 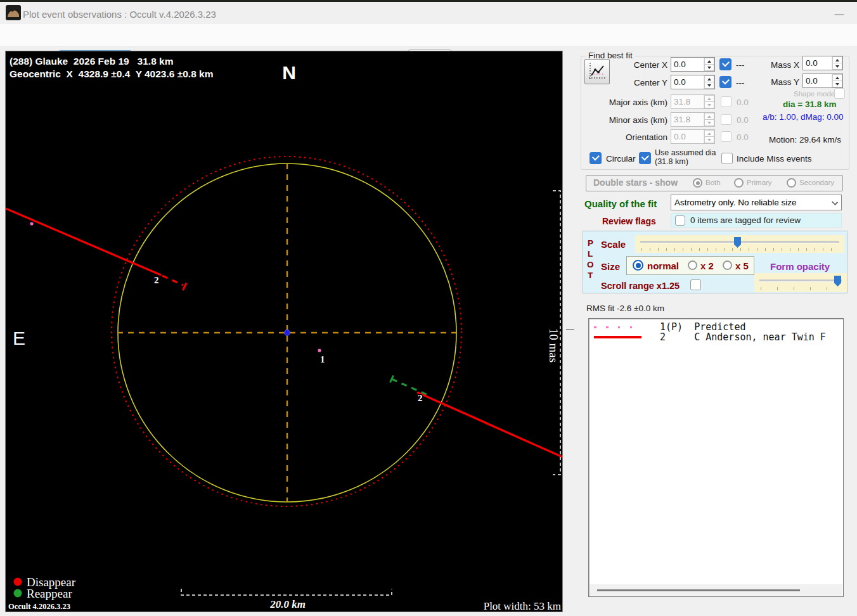 I want to click on horizontal-scrollbar, so click(x=716, y=590).